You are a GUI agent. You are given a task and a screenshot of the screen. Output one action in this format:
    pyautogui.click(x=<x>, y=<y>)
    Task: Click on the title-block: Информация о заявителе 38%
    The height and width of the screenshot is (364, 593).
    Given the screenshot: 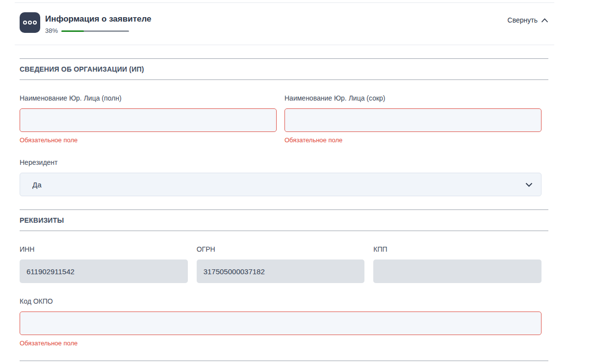 What is the action you would take?
    pyautogui.click(x=98, y=24)
    